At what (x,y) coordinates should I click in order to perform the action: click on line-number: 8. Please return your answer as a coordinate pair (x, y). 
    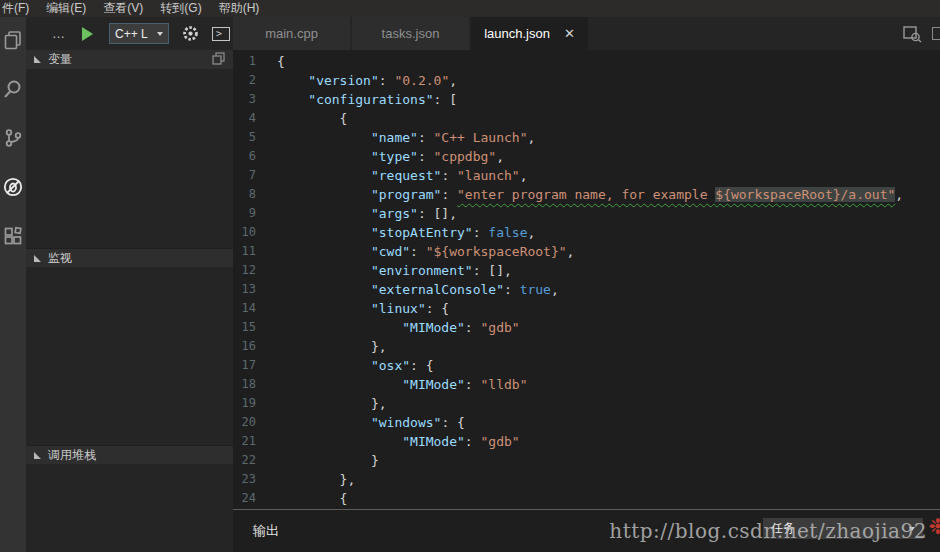
    Looking at the image, I should click on (255, 194).